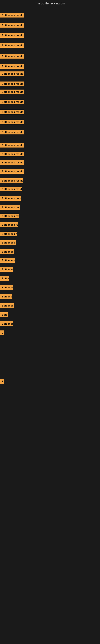 The height and width of the screenshot is (644, 100). Describe the element at coordinates (7, 252) in the screenshot. I see `list-item: Bottleneck` at that location.